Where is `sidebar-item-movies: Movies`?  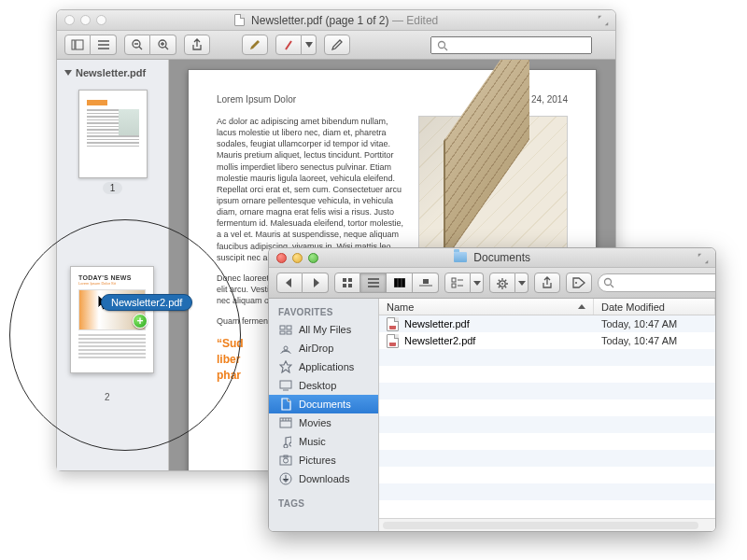
sidebar-item-movies: Movies is located at coordinates (323, 423).